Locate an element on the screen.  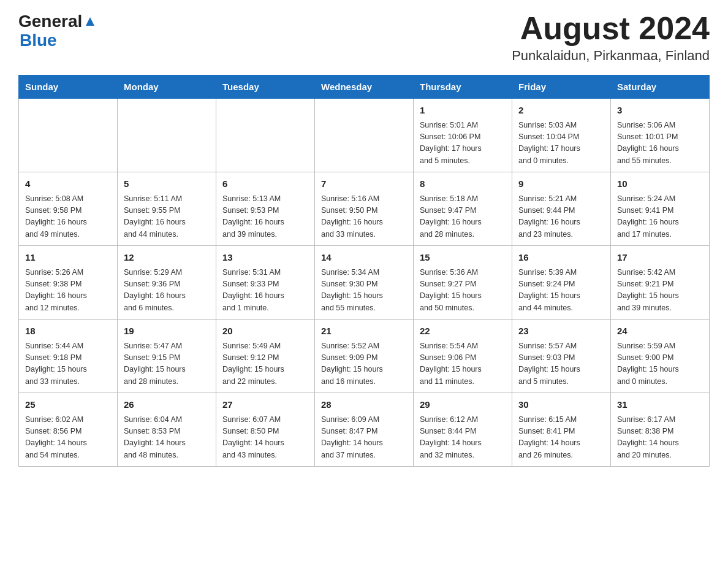
calendar-week-row: 25Sunrise: 6:02 AMSunset: 8:56 PMDayligh… is located at coordinates (364, 430).